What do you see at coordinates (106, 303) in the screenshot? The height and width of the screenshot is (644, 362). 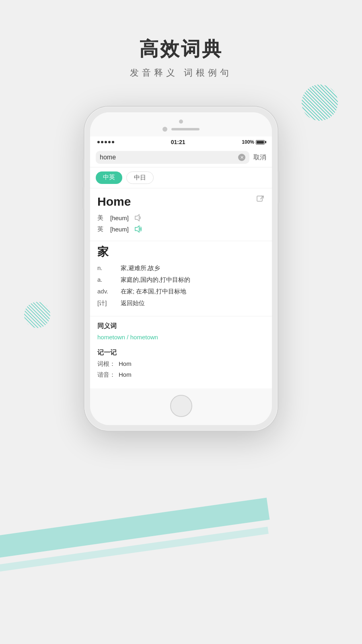 I see `def-pos-comp: [计]` at bounding box center [106, 303].